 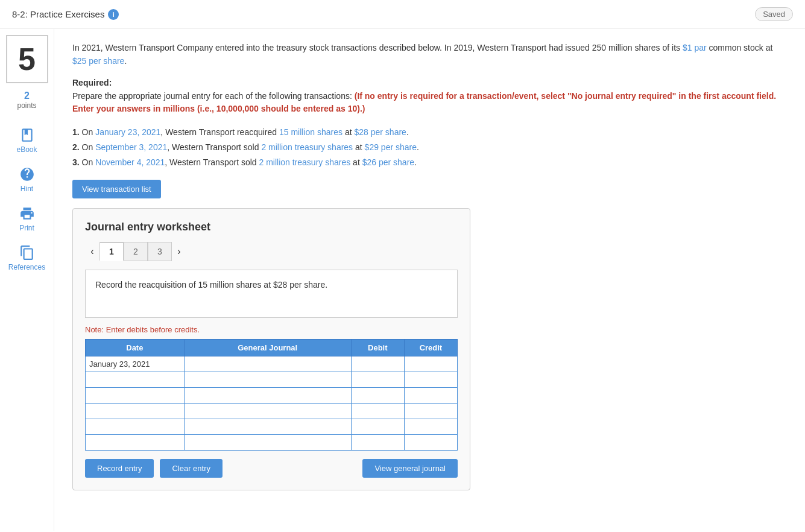 What do you see at coordinates (377, 380) in the screenshot?
I see `row2-debit-input` at bounding box center [377, 380].